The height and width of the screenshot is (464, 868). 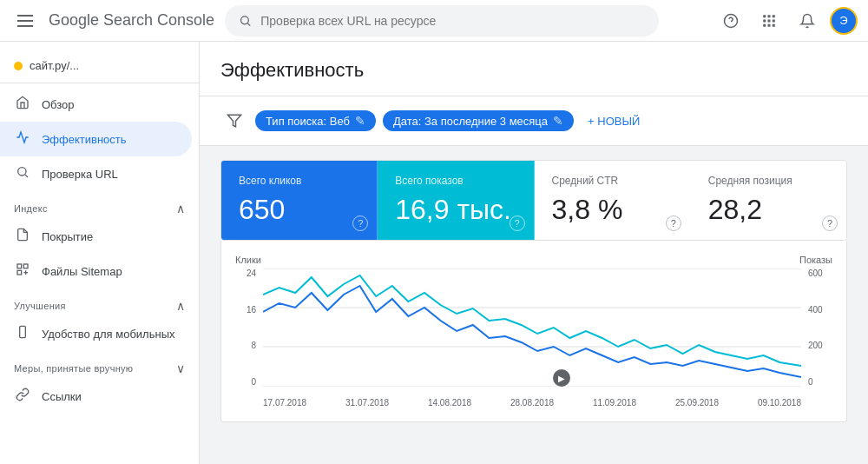 I want to click on filter-icon, so click(x=234, y=121).